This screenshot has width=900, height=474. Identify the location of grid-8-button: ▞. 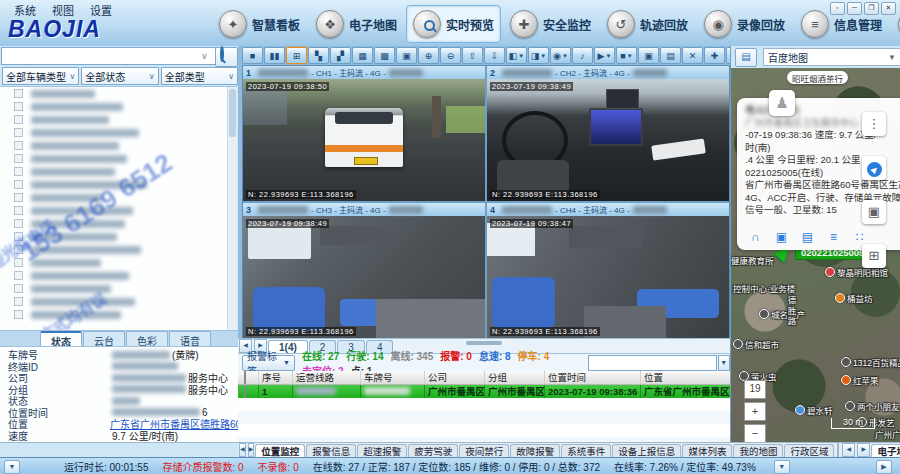
(340, 56).